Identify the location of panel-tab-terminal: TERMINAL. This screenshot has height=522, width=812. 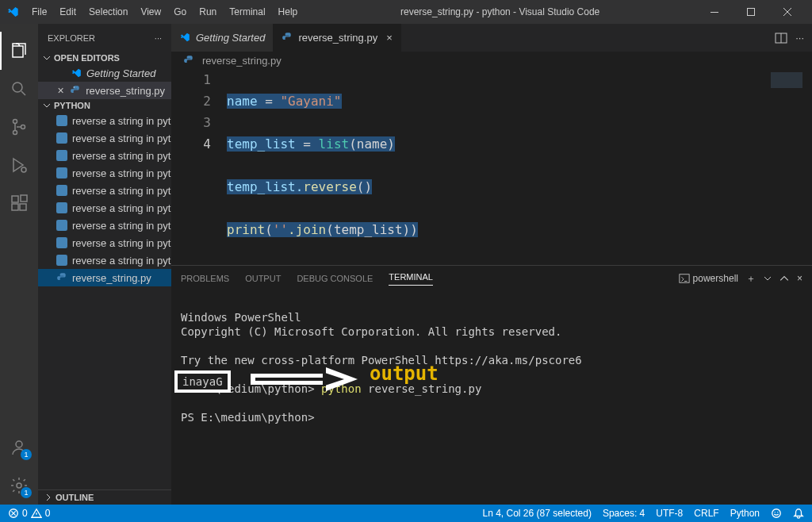
(411, 279).